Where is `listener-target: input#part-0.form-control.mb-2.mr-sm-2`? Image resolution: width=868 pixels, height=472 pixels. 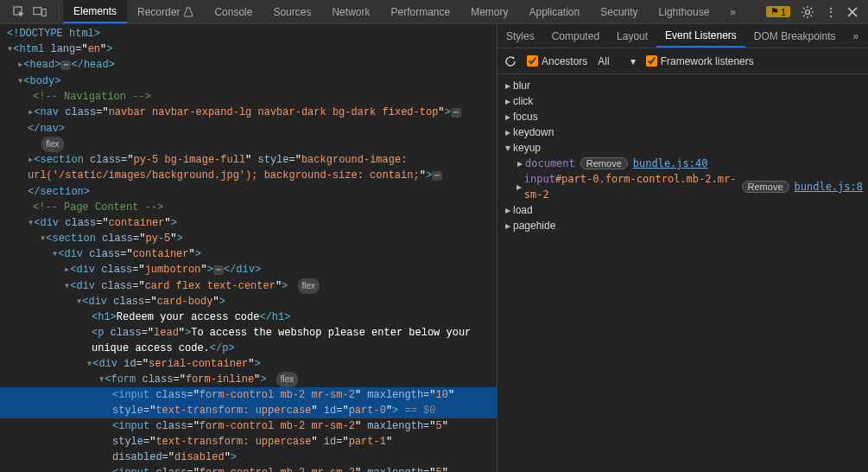 listener-target: input#part-0.form-control.mb-2.mr-sm-2 is located at coordinates (630, 187).